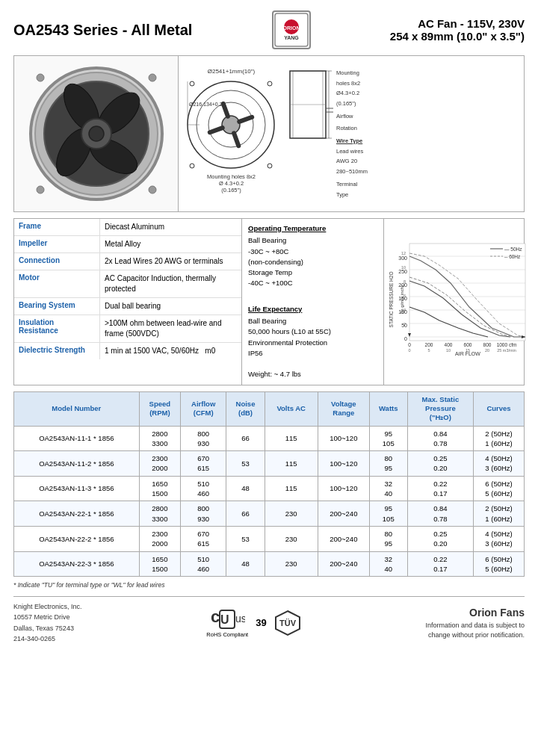  What do you see at coordinates (312, 283) in the screenshot?
I see `operating-temp2: -40C ~ +100C` at bounding box center [312, 283].